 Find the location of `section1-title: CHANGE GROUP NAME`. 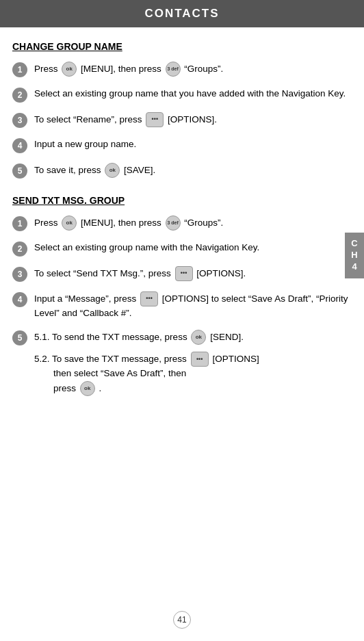

section1-title: CHANGE GROUP NAME is located at coordinates (182, 47).